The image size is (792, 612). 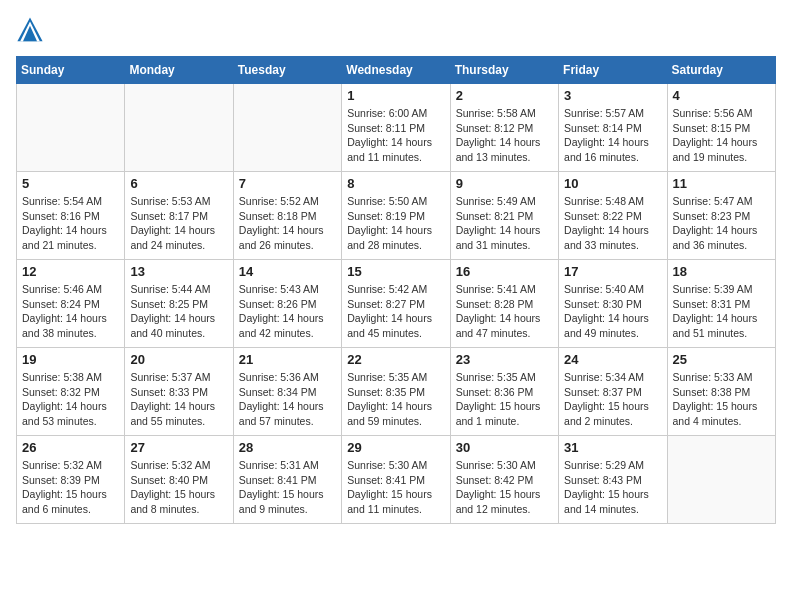 What do you see at coordinates (613, 392) in the screenshot?
I see `calendar-cell: 24Sunrise: 5:34 AM Sunset: 8:37 PM Dayli…` at bounding box center [613, 392].